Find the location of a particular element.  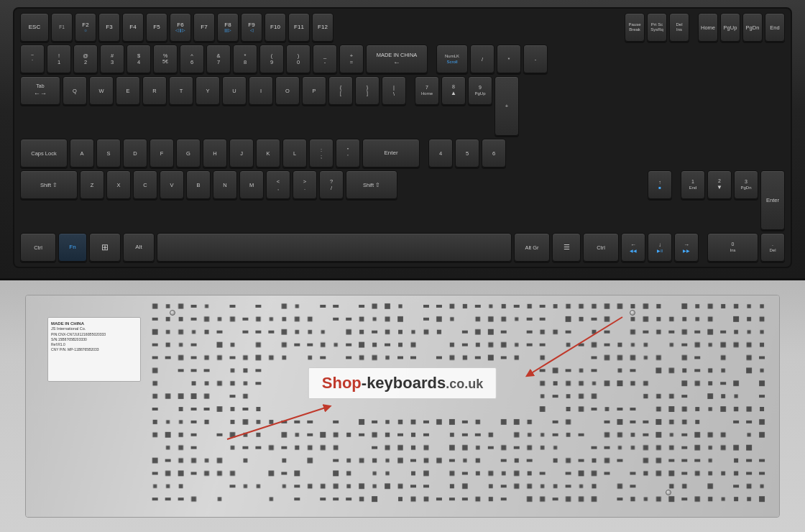

key-del-ins: DelIns is located at coordinates (679, 27).